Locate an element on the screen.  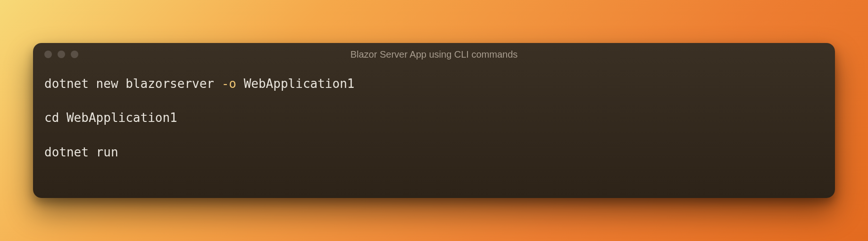
maximize-icon is located at coordinates (75, 54).